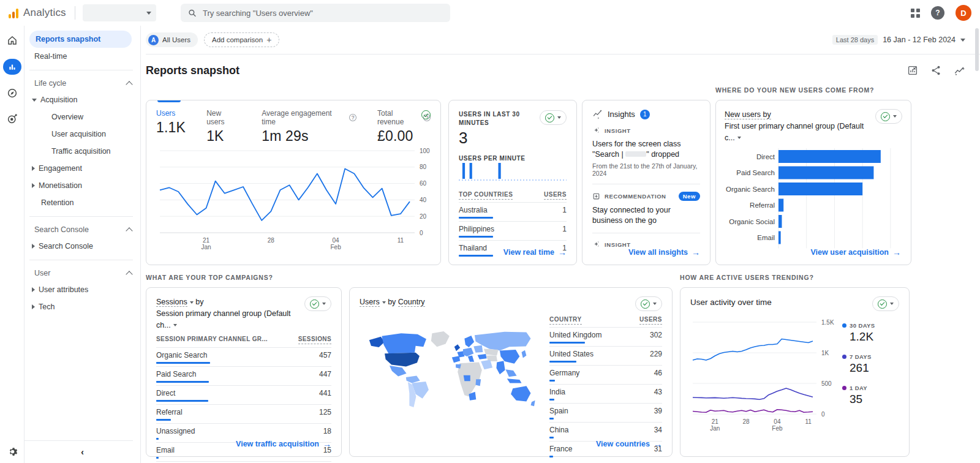 This screenshot has width=980, height=463. Describe the element at coordinates (82, 455) in the screenshot. I see `collapse-nav-button: ‹` at that location.